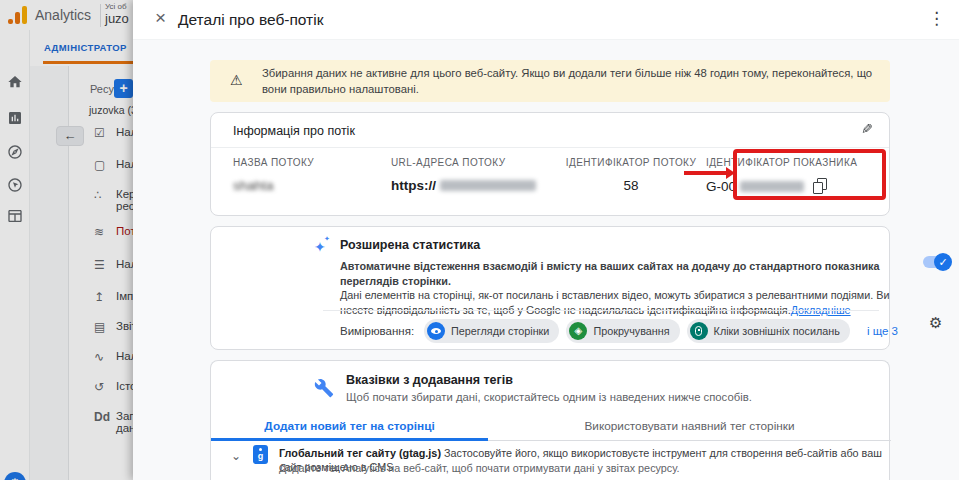 The width and height of the screenshot is (959, 480). I want to click on chip-page-views: Перегляди сторінки, so click(492, 331).